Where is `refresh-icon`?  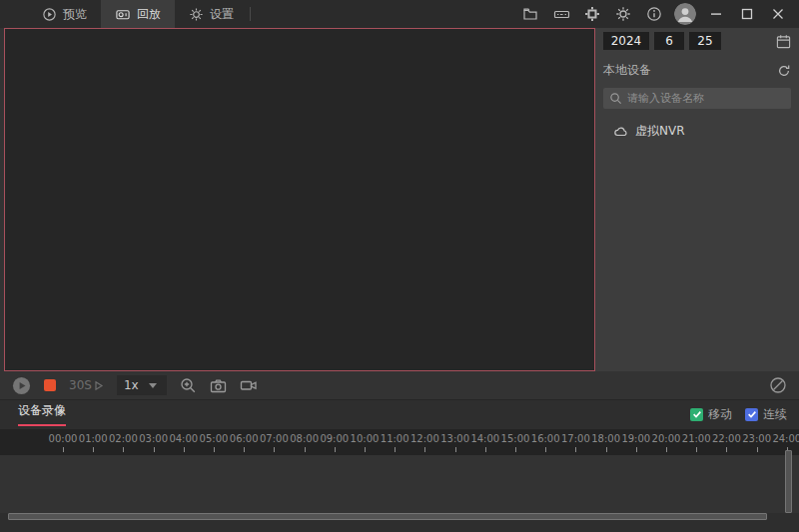
refresh-icon is located at coordinates (784, 71).